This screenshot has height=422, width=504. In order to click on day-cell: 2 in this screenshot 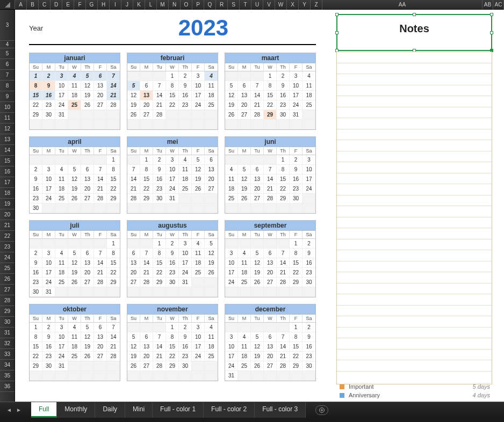, I will do `click(296, 160)`.